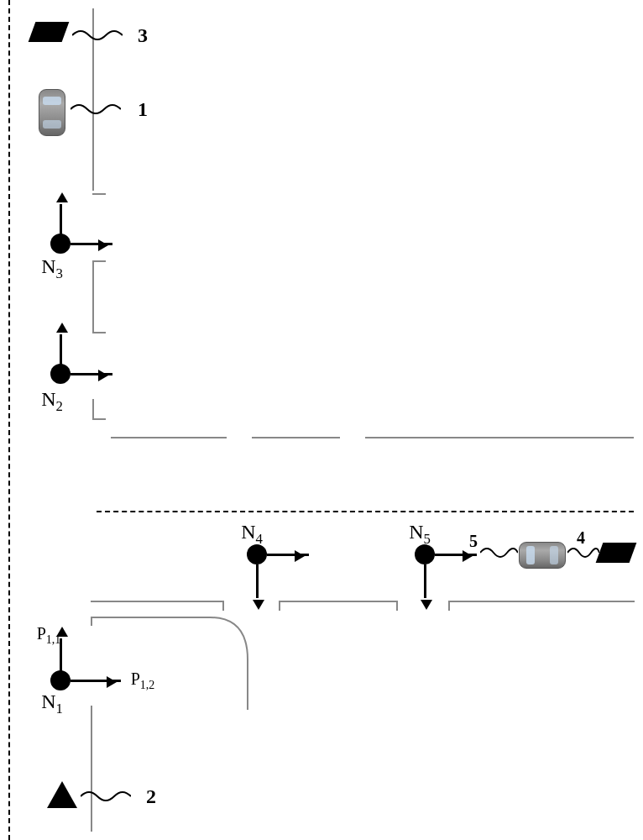 The height and width of the screenshot is (840, 643). Describe the element at coordinates (60, 374) in the screenshot. I see `node-n2` at that location.